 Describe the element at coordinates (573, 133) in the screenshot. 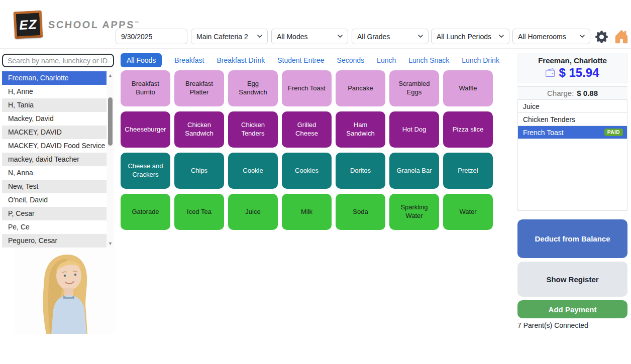

I see `order-item: French ToastPAID` at that location.